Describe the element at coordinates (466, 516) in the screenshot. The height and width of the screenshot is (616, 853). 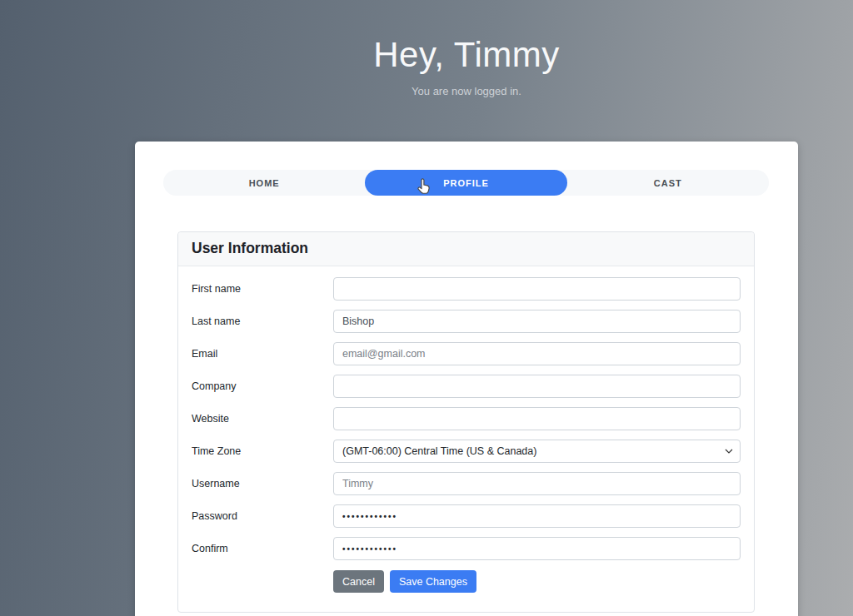
I see `form-row: Password` at that location.